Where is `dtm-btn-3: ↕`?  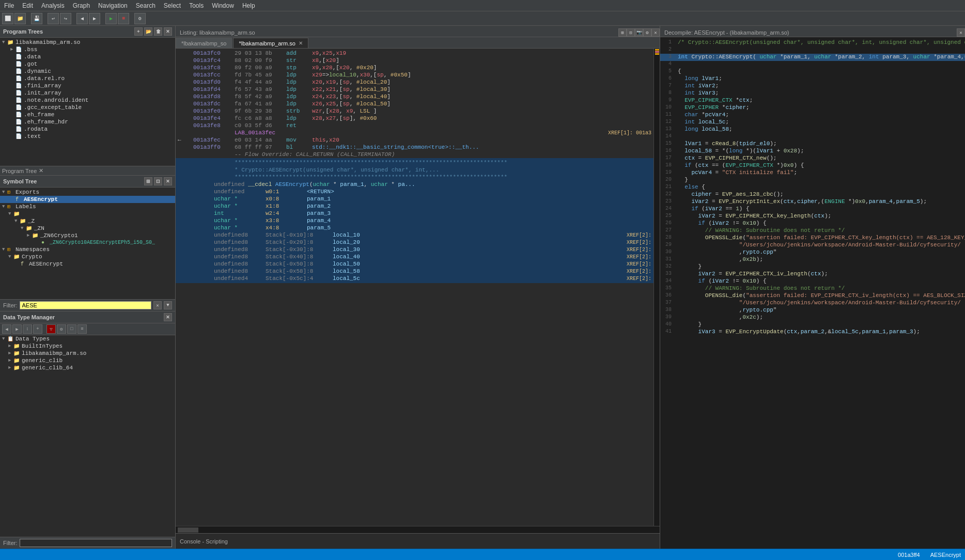 dtm-btn-3: ↕ is located at coordinates (27, 329).